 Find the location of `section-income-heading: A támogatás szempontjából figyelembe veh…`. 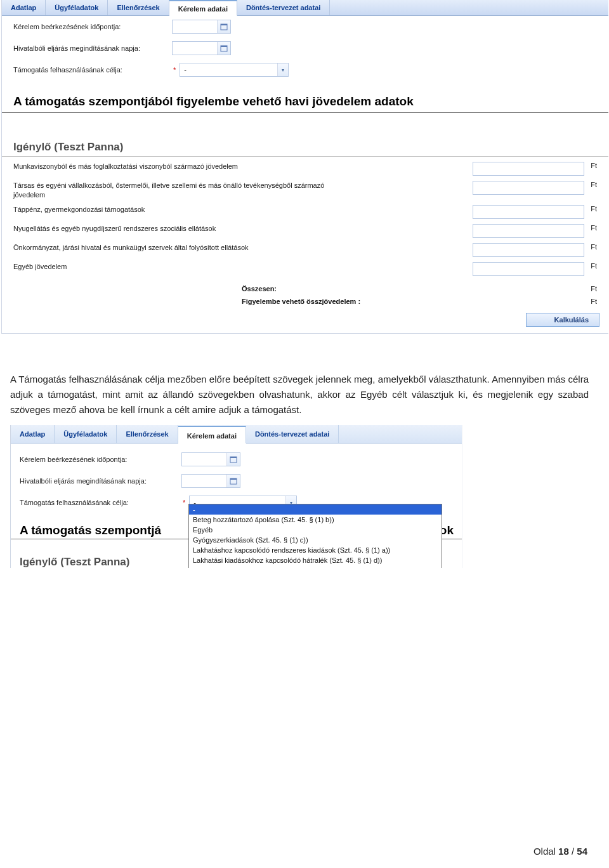

section-income-heading: A támogatás szempontjából figyelembe veh… is located at coordinates (305, 96).